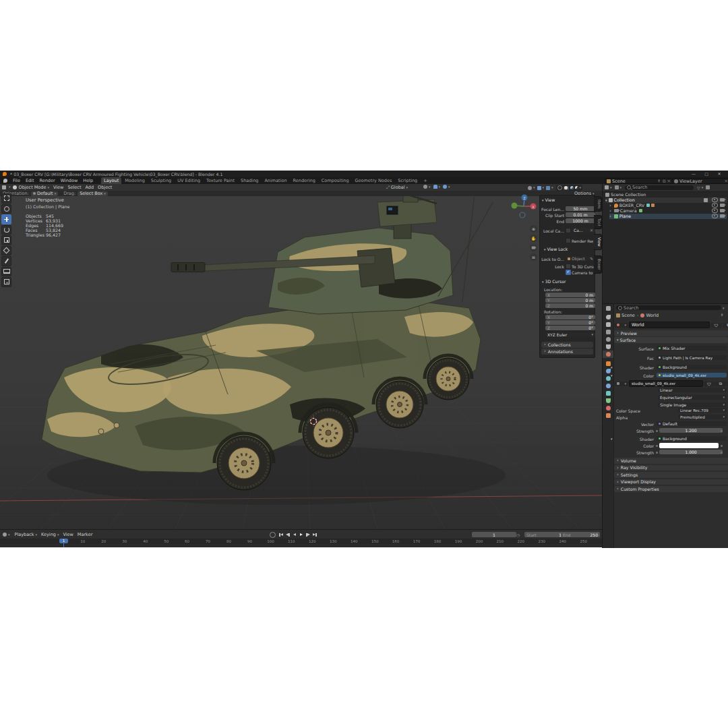  Describe the element at coordinates (7, 220) in the screenshot. I see `tool-move` at that location.